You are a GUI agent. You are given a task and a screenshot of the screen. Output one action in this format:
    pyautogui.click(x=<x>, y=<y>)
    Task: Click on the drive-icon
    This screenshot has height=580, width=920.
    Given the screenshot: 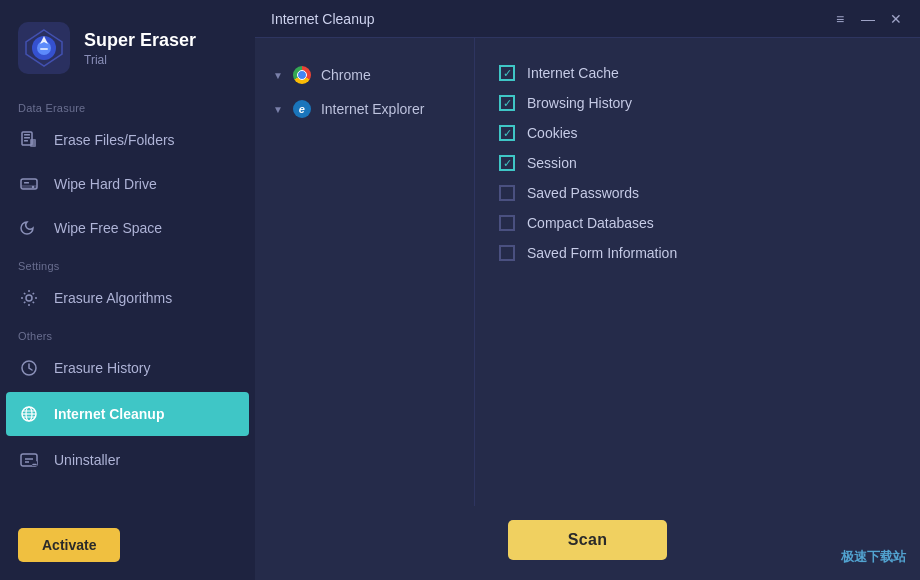 What is the action you would take?
    pyautogui.click(x=29, y=184)
    